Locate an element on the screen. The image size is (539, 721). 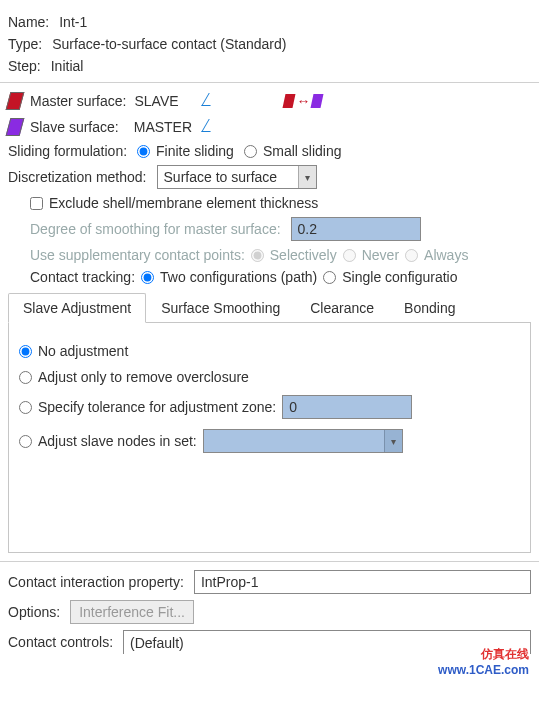
pick-master-icon is located at coordinates (210, 101).